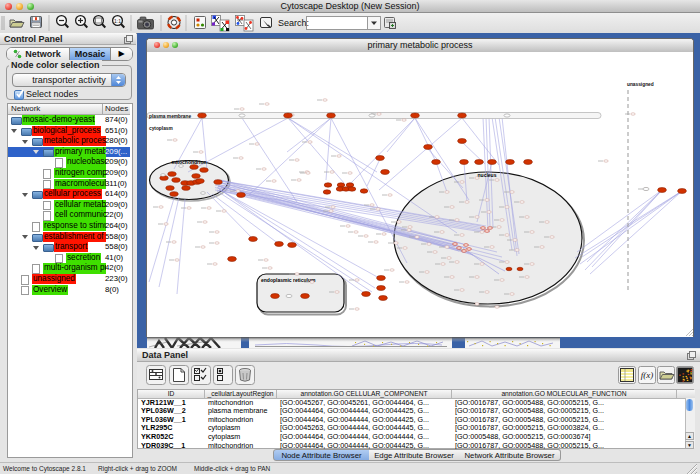  I want to click on svg-text: cytoplasm, so click(161, 128).